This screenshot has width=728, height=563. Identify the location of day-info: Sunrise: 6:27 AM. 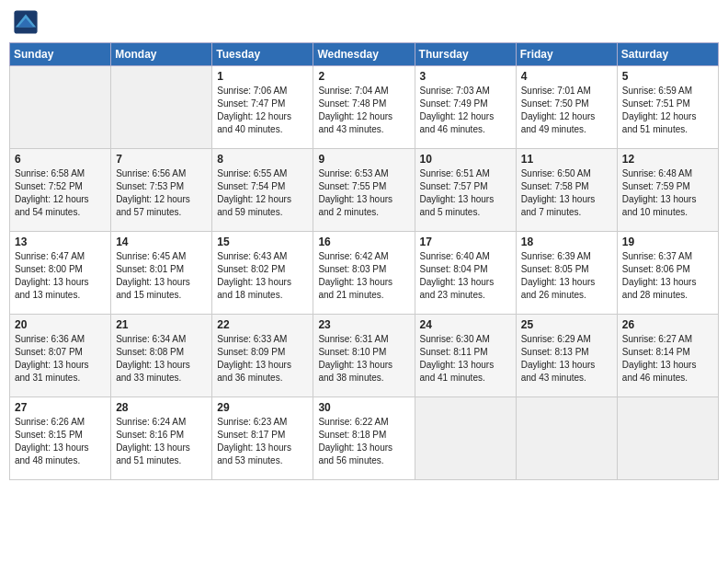
(667, 339).